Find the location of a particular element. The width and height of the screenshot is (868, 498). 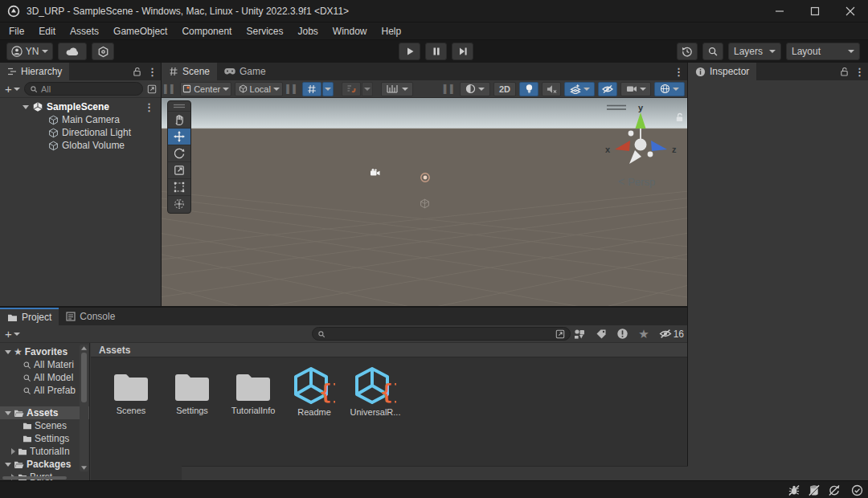

close-button is located at coordinates (850, 11).